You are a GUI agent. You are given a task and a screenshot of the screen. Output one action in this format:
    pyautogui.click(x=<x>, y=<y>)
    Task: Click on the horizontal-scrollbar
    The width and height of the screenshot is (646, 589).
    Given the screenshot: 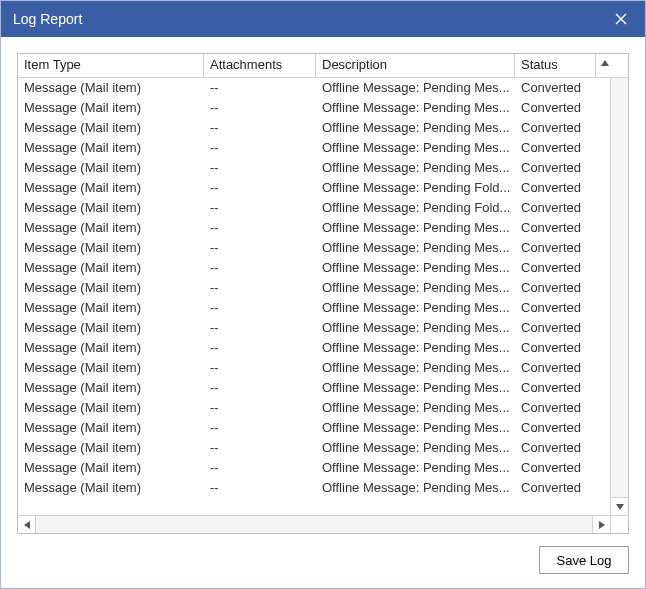 What is the action you would take?
    pyautogui.click(x=323, y=524)
    